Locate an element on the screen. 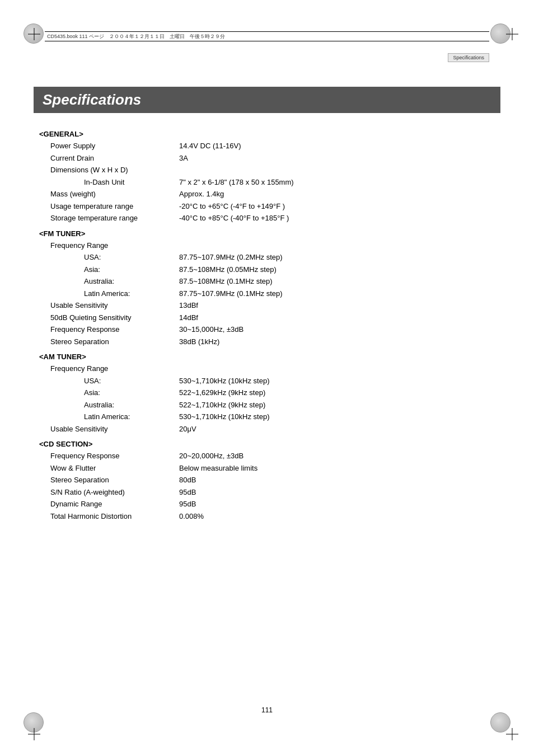  spec-value-stereo-sep-cd: 80dB is located at coordinates (188, 480).